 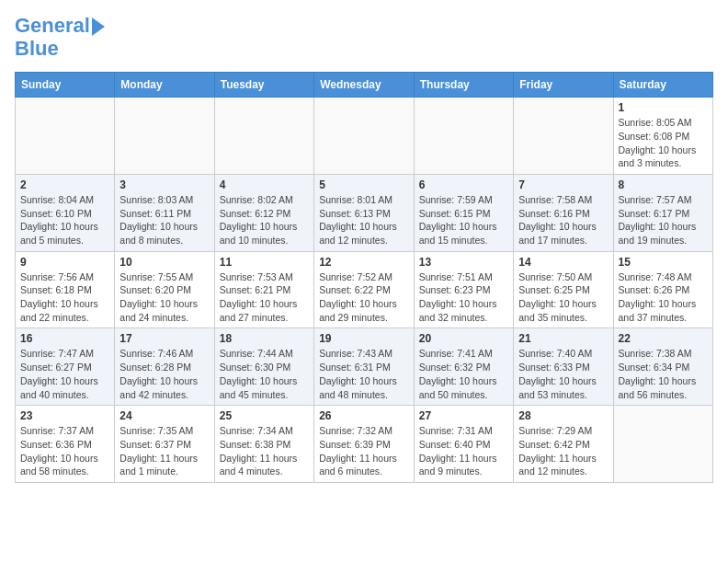 I want to click on day-number: 20, so click(x=463, y=339).